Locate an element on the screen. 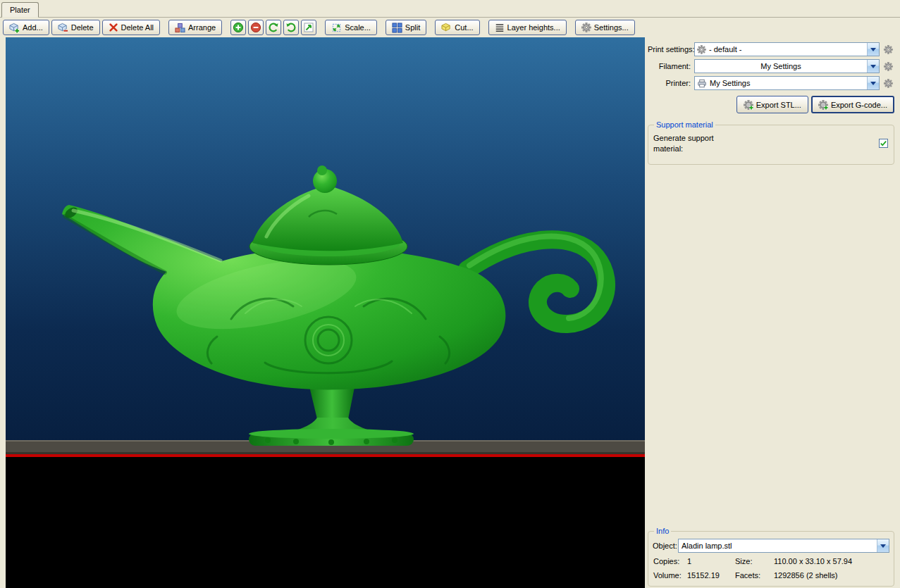 Image resolution: width=900 pixels, height=588 pixels. facets-value: 1292856 (2 shells) is located at coordinates (832, 575).